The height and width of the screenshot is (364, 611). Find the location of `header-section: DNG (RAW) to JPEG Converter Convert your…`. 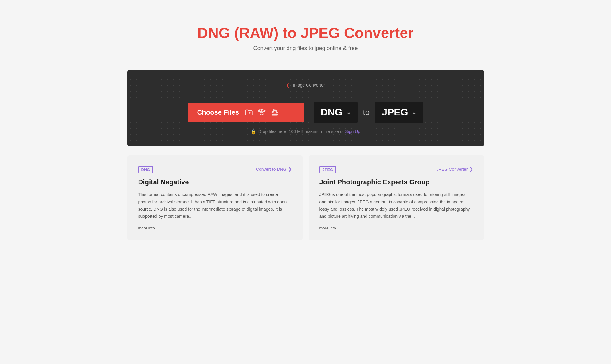

header-section: DNG (RAW) to JPEG Converter Convert your… is located at coordinates (306, 41).